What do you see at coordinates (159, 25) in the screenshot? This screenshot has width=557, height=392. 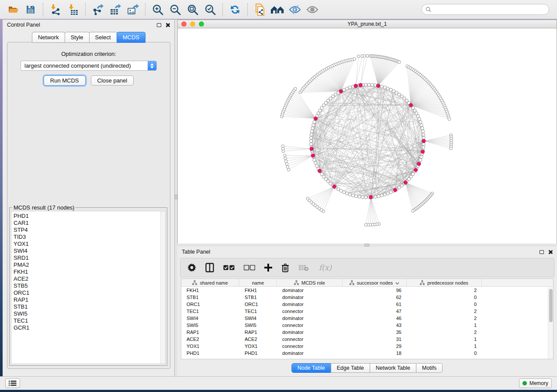 I see `float-panel-icon` at bounding box center [159, 25].